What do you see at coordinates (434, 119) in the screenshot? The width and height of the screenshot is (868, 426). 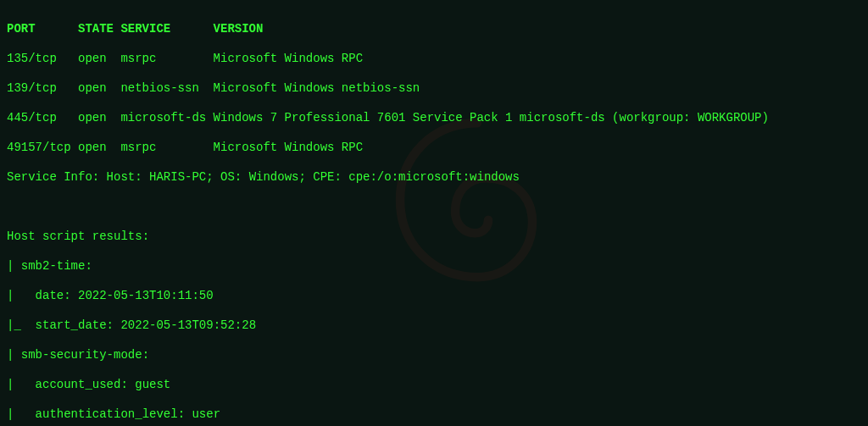 I see `port-row: 445/tcpopen microsoft-dsWindows 7 Profes…` at bounding box center [434, 119].